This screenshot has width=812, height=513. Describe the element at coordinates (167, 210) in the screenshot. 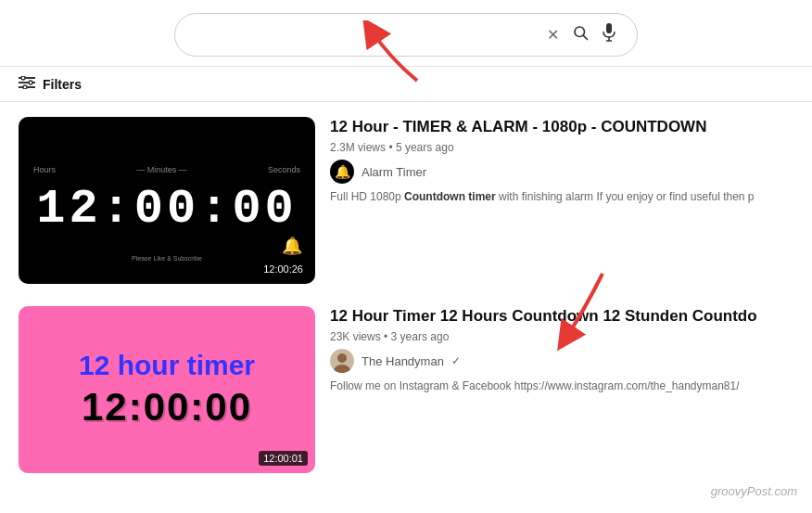

I see `thumb1-time: 12:00:00` at that location.